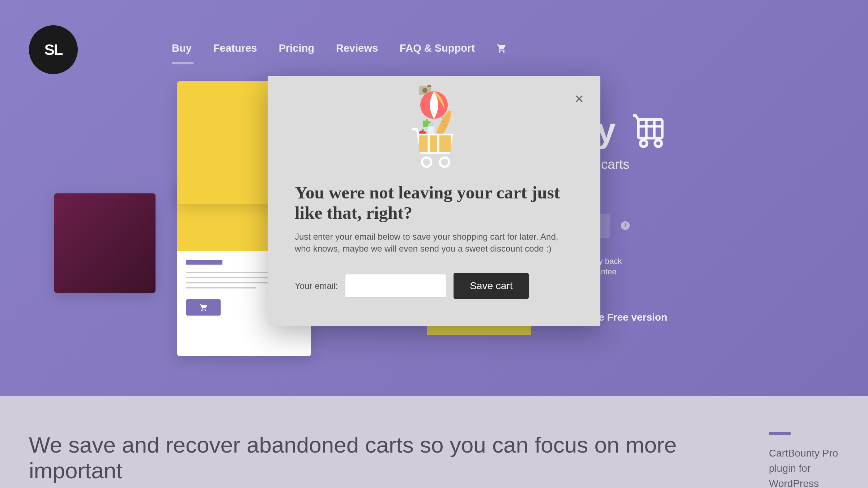  Describe the element at coordinates (396, 286) in the screenshot. I see `email-input` at that location.